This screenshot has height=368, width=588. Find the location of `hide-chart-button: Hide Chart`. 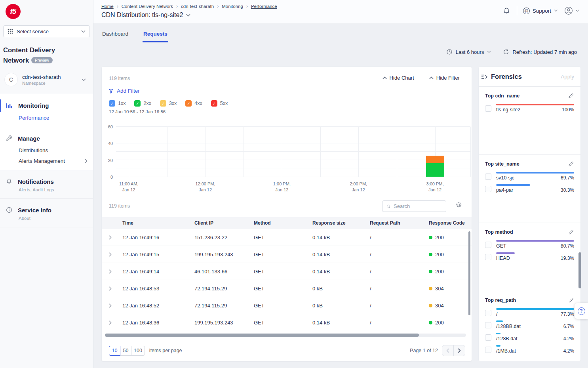

hide-chart-button: Hide Chart is located at coordinates (398, 78).